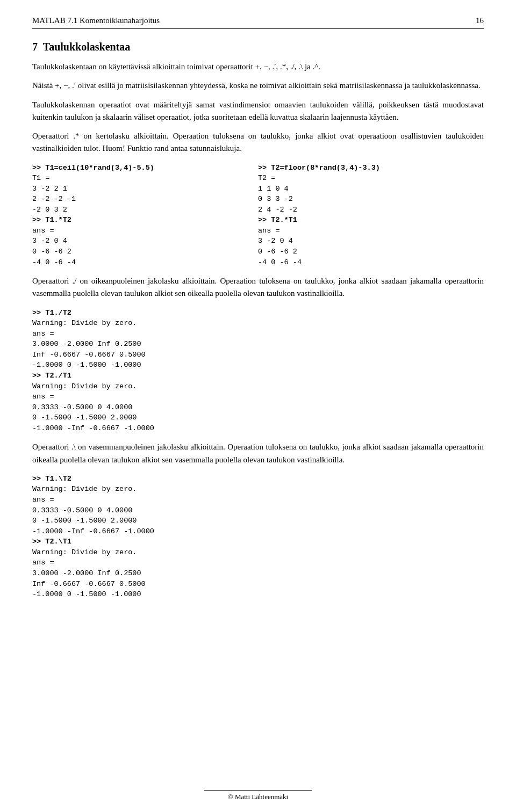  I want to click on t2-command: >> T2=floor(8*rand(3,4)-3.3), so click(371, 168).